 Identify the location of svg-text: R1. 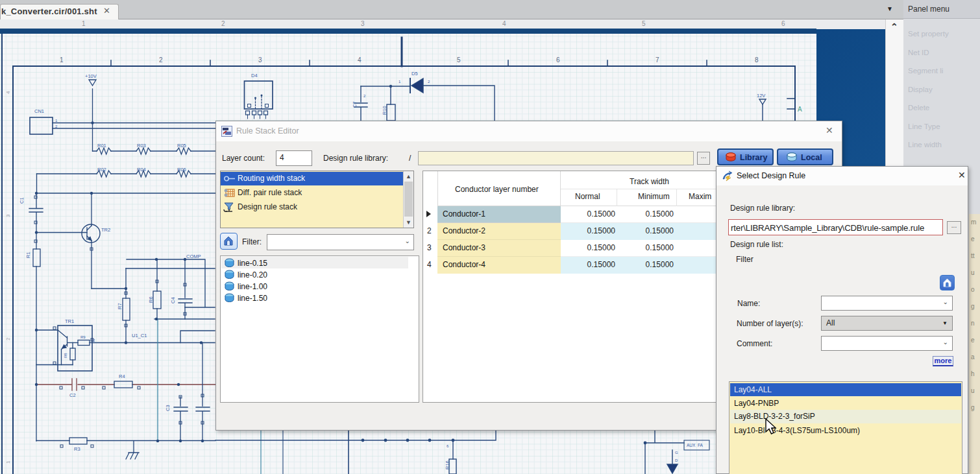
(29, 255).